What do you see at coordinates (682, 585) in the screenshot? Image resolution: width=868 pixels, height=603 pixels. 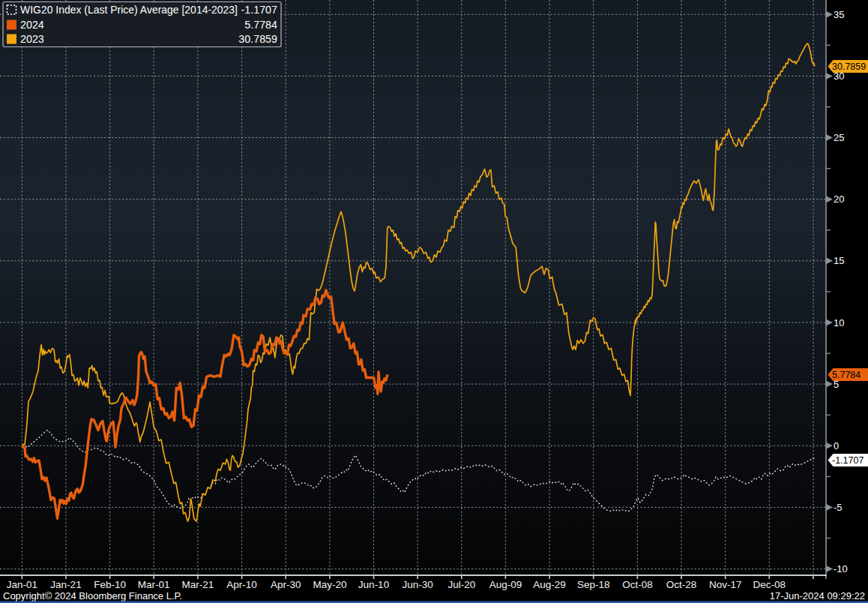 I see `svg-text: Oct-28` at bounding box center [682, 585].